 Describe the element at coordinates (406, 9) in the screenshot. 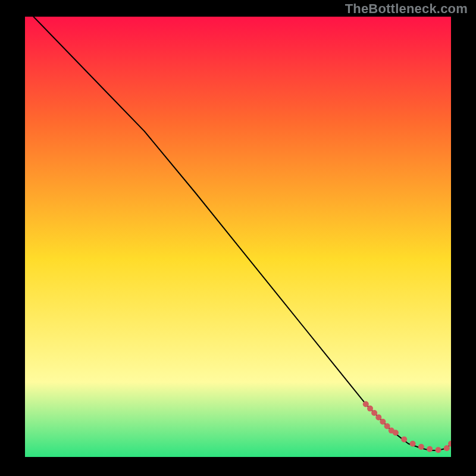

I see `watermark-text: TheBottleneck.com` at that location.